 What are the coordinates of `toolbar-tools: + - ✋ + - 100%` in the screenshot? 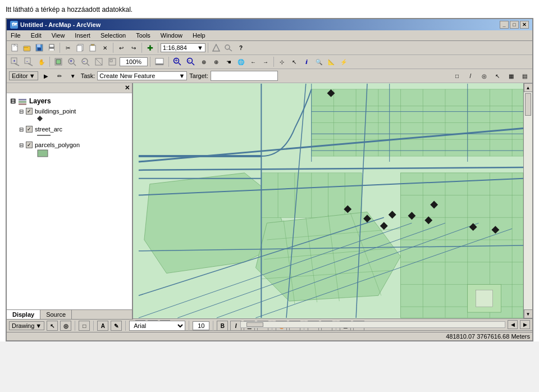 It's located at (270, 62).